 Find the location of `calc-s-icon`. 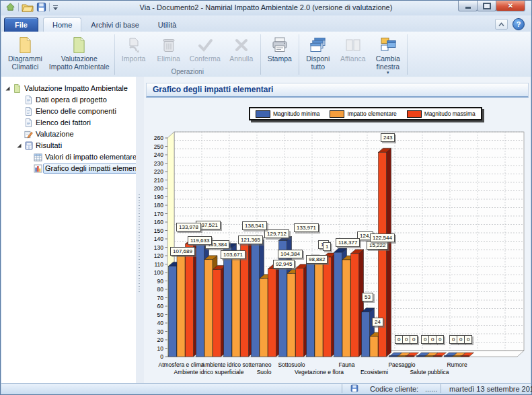

calc-s-icon is located at coordinates (28, 145).